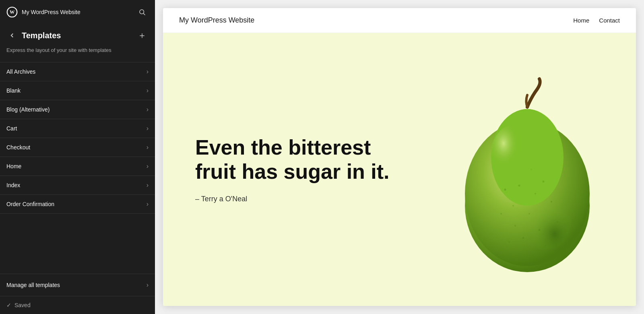 This screenshot has height=314, width=644. Describe the element at coordinates (77, 35) in the screenshot. I see `panel-header: Templates ＋` at that location.